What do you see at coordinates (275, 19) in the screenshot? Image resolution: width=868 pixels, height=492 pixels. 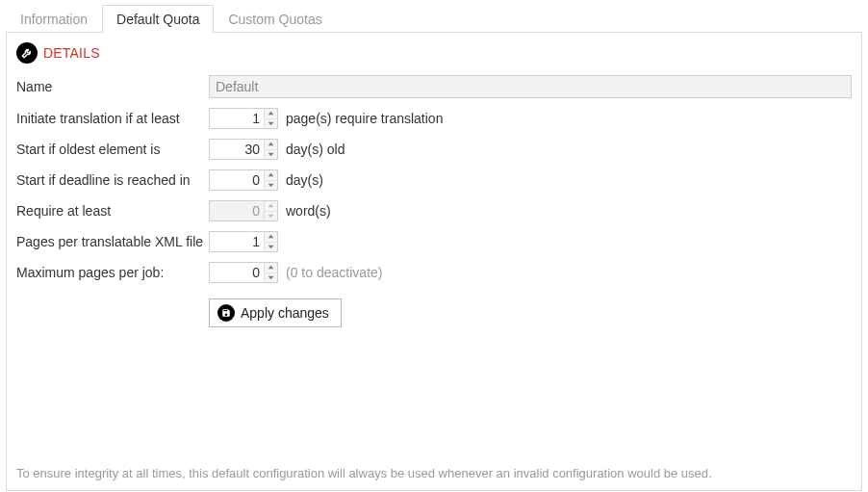 I see `tab-custom-quotas: Custom Quotas` at bounding box center [275, 19].